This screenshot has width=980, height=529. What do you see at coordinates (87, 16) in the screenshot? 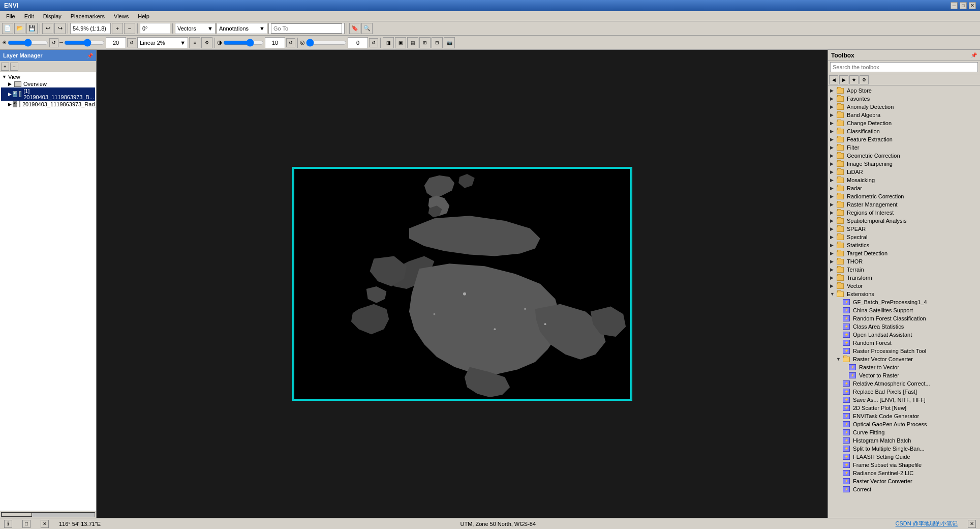
I see `menu-placemarkers: Placemarkers` at bounding box center [87, 16].